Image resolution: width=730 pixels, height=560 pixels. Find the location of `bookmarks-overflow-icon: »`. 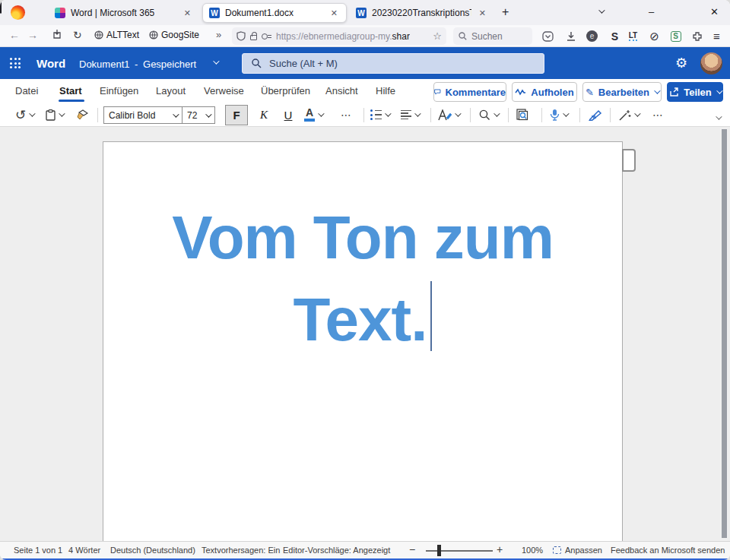

bookmarks-overflow-icon: » is located at coordinates (219, 35).